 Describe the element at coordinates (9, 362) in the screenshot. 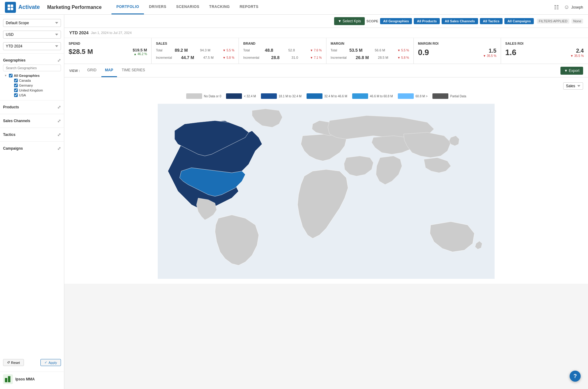

I see `reset-icon: ↺` at that location.